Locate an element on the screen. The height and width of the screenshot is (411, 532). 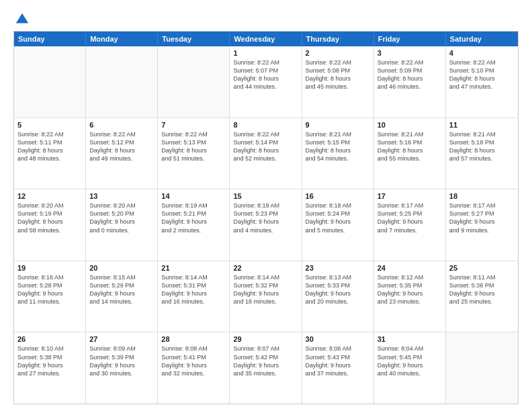
calendar-cell: 6Sunrise: 8:22 AMSunset: 5:12 PMDaylight… is located at coordinates (122, 154).